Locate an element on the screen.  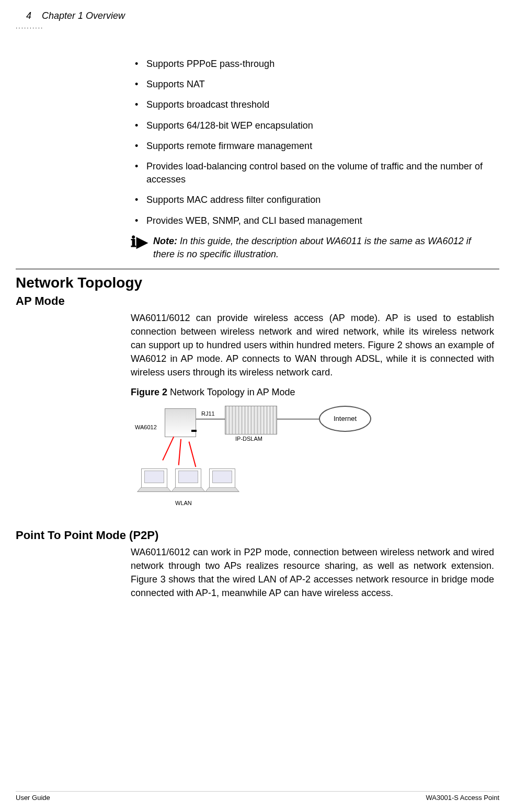
footer-right: WA3001-S Access Point is located at coordinates (463, 798).